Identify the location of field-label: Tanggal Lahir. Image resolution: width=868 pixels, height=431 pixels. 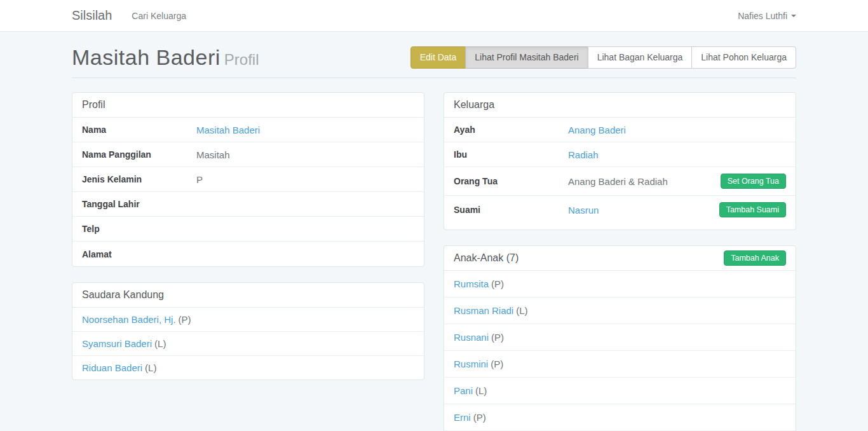
(139, 204).